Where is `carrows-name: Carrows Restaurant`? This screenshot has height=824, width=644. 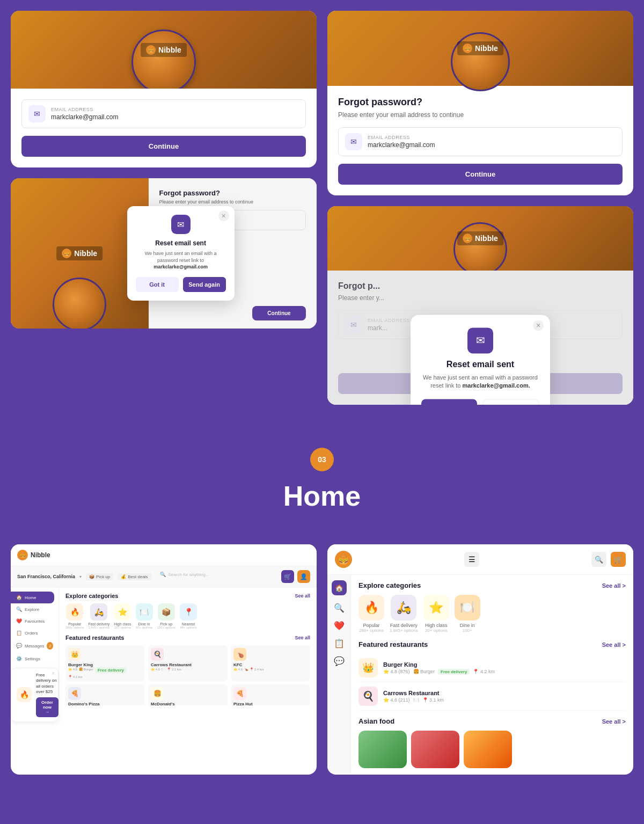
carrows-name: Carrows Restaurant is located at coordinates (188, 665).